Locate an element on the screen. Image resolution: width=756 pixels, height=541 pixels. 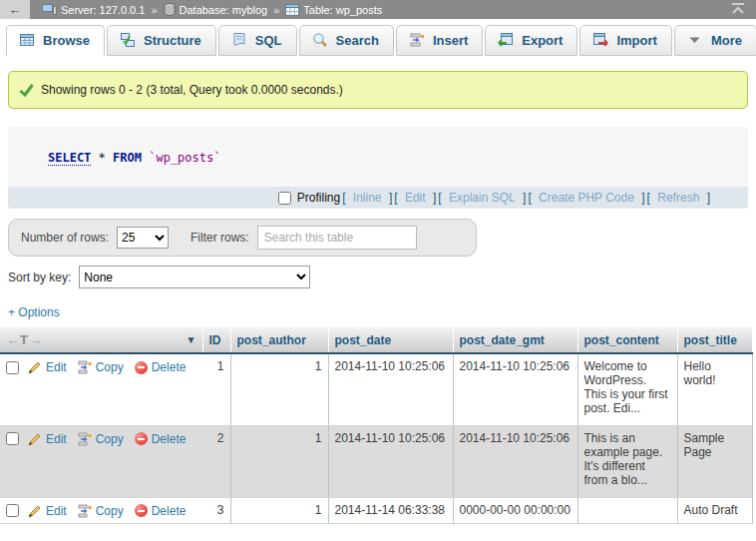
breadcrumb-database: Database: myblog is located at coordinates (215, 10).